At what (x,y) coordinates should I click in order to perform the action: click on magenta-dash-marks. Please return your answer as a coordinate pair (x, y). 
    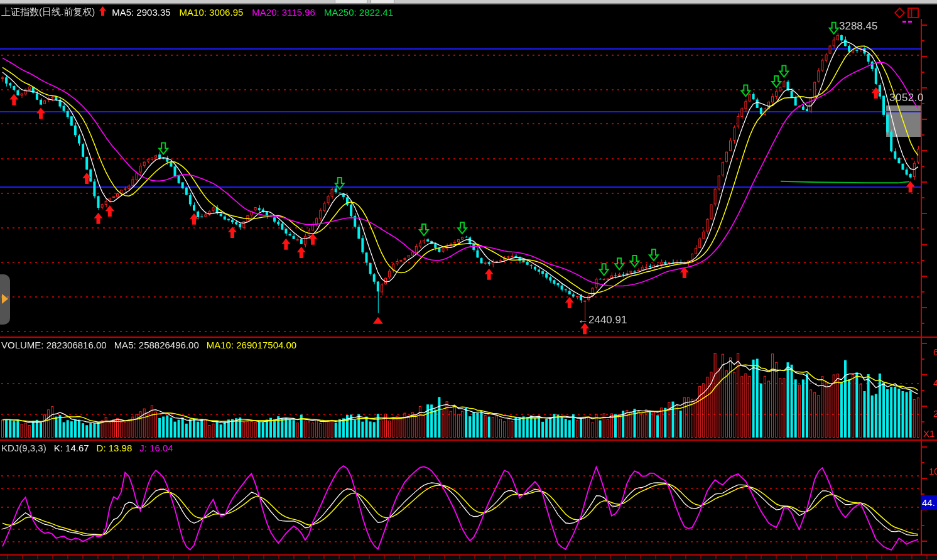
    Looking at the image, I should click on (907, 21).